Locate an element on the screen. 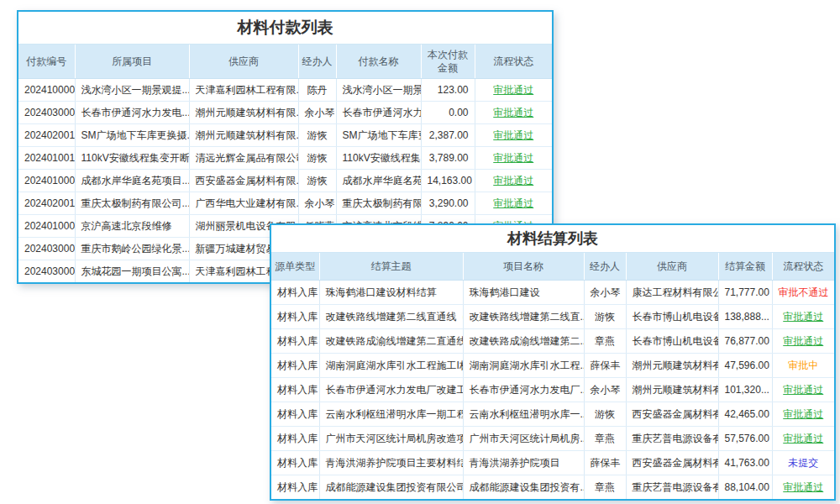 The image size is (840, 504). subject-link: 珠海鹤港口建设材料结算 is located at coordinates (391, 292).